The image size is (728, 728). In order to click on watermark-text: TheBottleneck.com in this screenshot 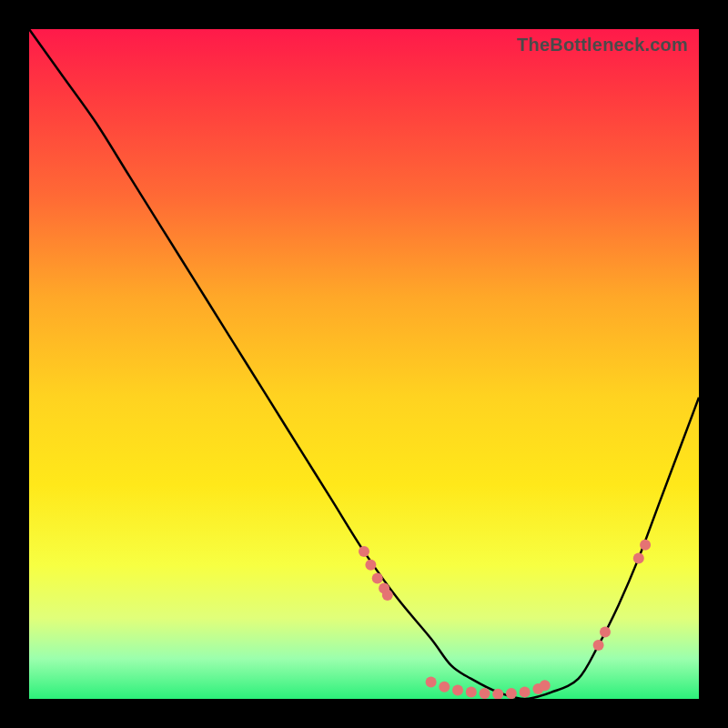, I will do `click(602, 46)`.